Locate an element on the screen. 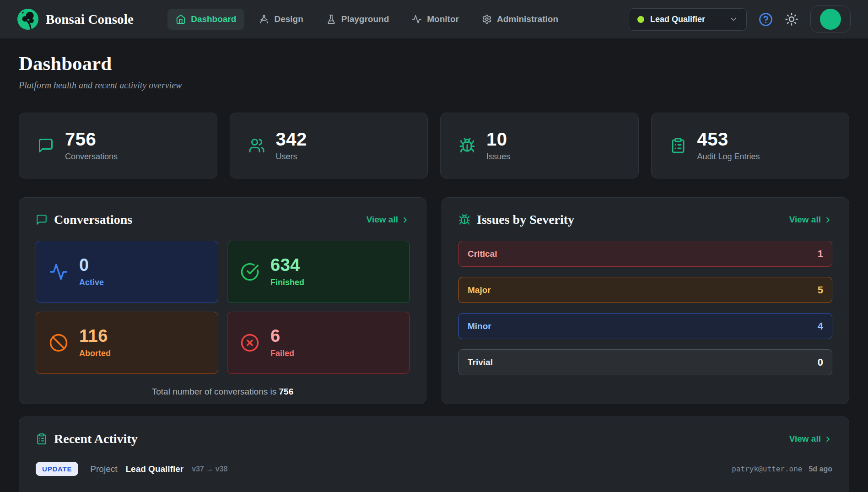 The width and height of the screenshot is (868, 492). conversations-failed-card: 6 Failed is located at coordinates (318, 343).